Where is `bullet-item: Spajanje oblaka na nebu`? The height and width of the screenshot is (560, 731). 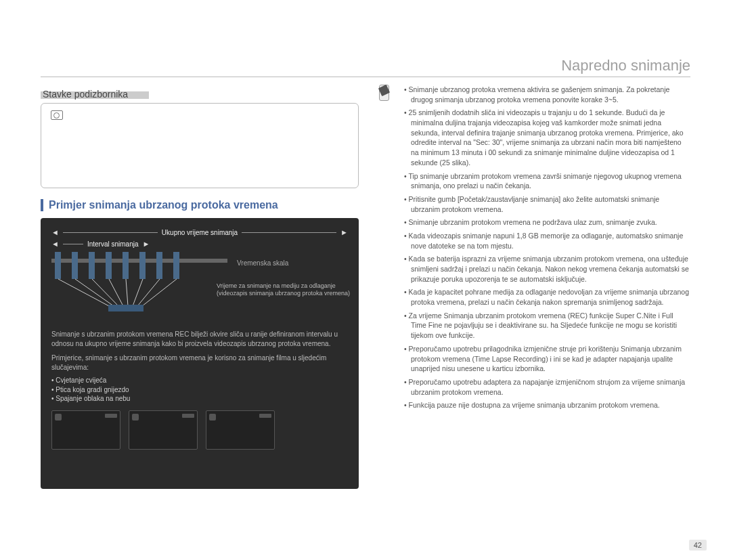 bullet-item: Spajanje oblaka na nebu is located at coordinates (200, 399).